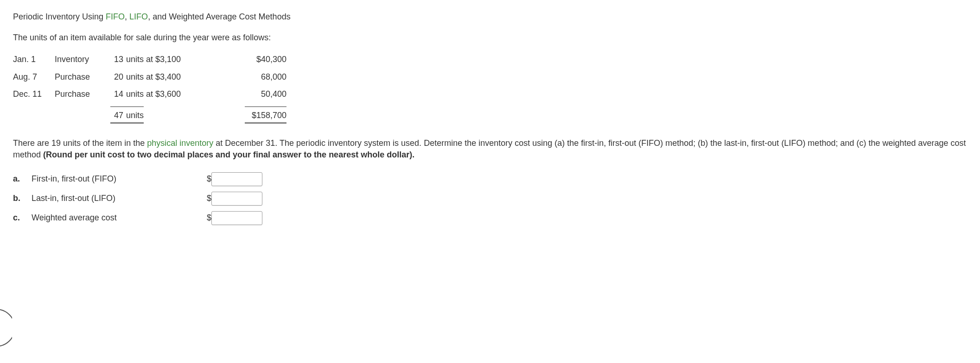  Describe the element at coordinates (83, 59) in the screenshot. I see `cell-desc: Inventory` at that location.